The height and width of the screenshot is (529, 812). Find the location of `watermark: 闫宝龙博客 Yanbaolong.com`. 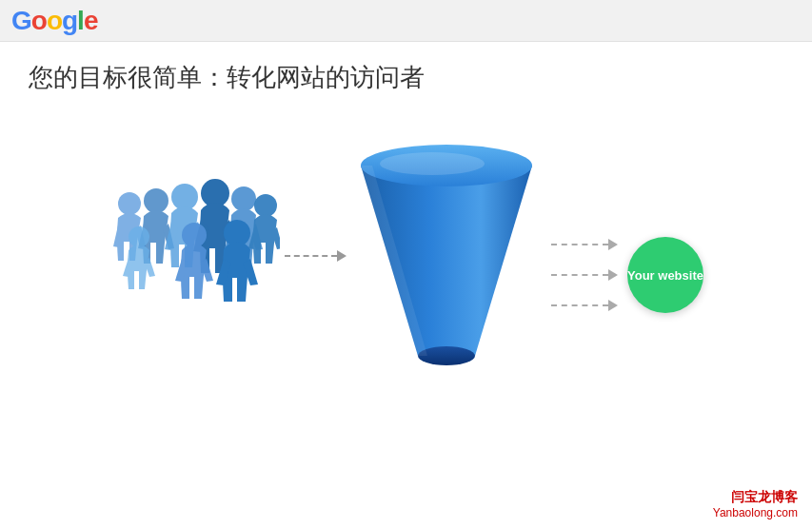

watermark: 闫宝龙博客 Yanbaolong.com is located at coordinates (756, 504).